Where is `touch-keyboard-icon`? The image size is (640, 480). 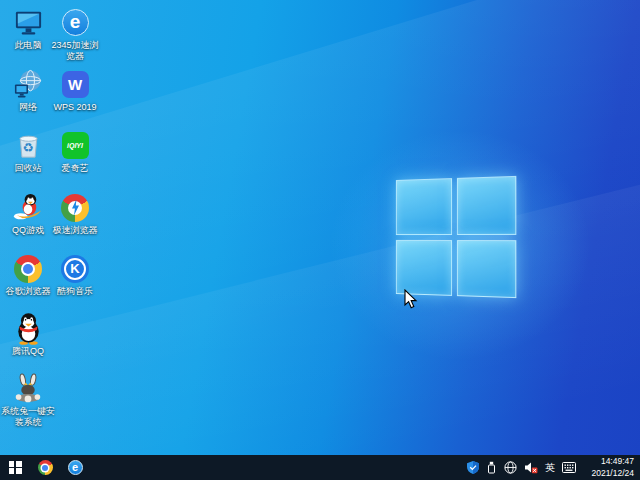
touch-keyboard-icon is located at coordinates (569, 468).